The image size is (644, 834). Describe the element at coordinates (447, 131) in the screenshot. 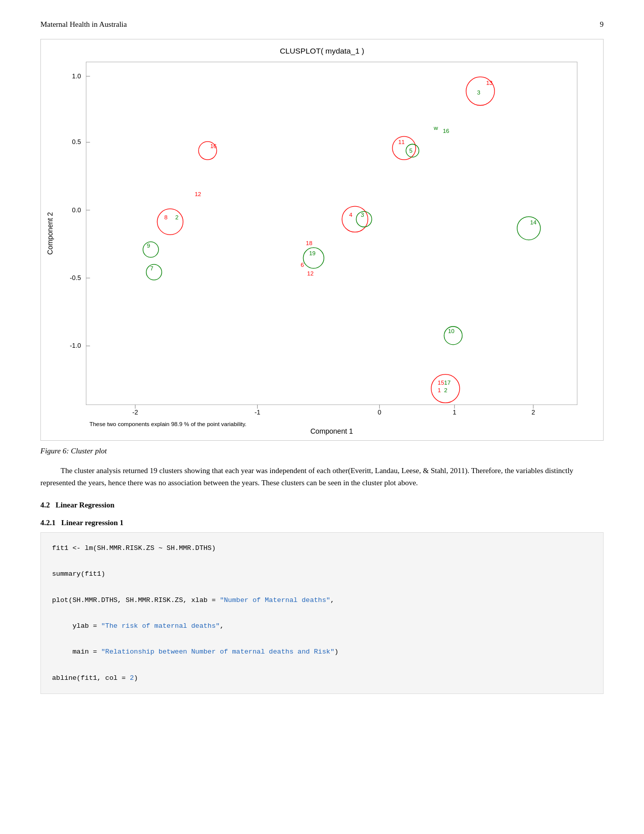

I see `point-16b: 16` at that location.